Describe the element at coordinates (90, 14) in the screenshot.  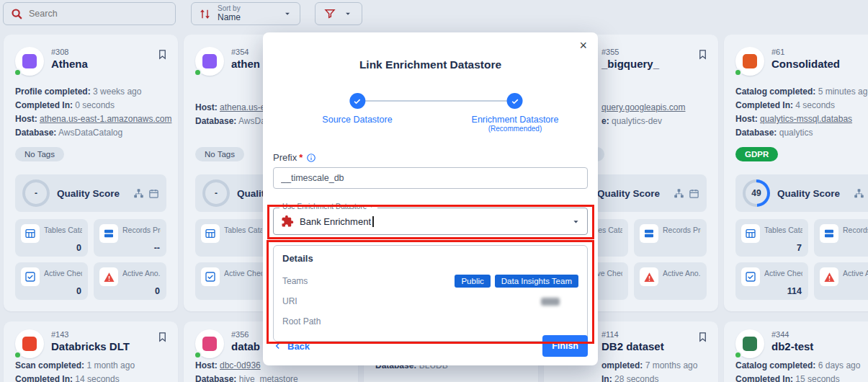
I see `search-input` at that location.